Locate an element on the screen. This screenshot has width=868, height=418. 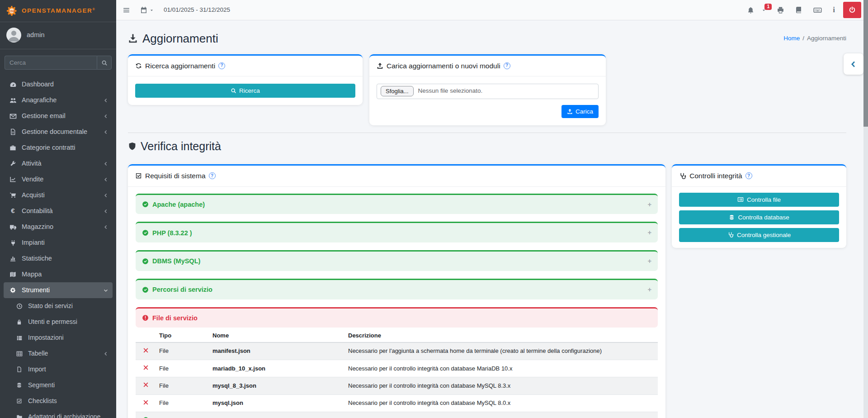
sidebar-item-segmenti: Segmenti is located at coordinates (58, 385).